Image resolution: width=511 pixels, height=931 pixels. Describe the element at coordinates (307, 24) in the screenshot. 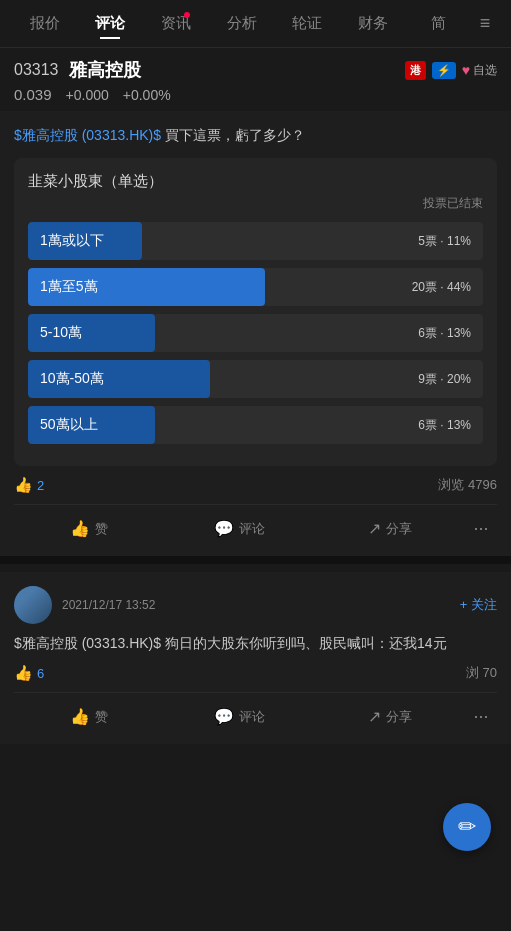

I see `nav-item-warrant: 轮证` at that location.